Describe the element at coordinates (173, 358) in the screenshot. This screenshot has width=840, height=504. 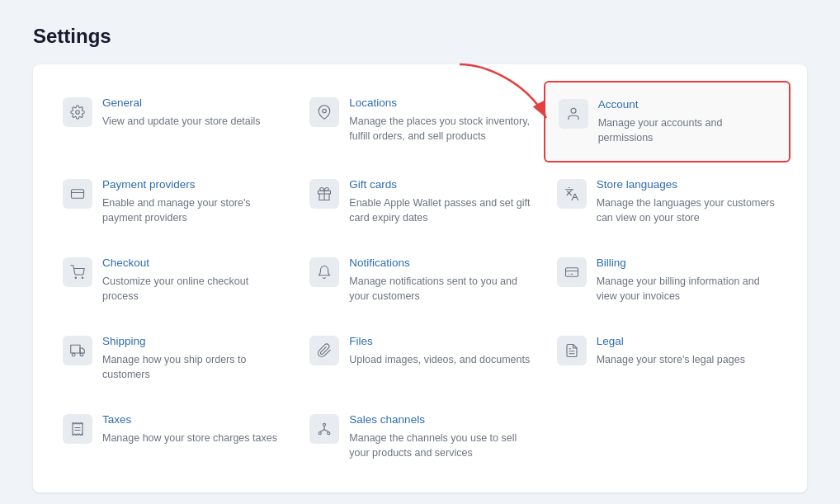
I see `settings-item-shipping: ShippingManage how you ship orders to cu…` at that location.